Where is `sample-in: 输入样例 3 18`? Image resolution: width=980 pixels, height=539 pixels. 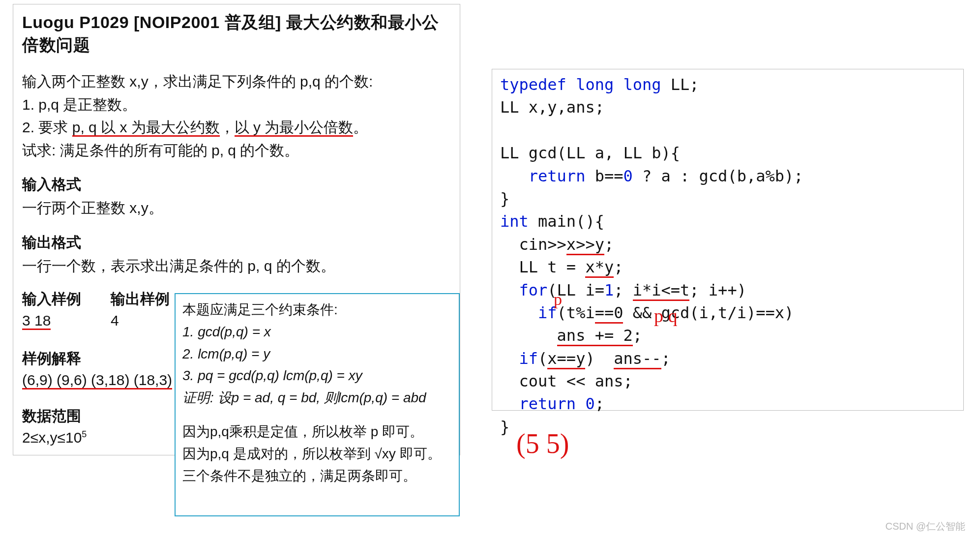 sample-in: 输入样例 3 18 is located at coordinates (52, 309).